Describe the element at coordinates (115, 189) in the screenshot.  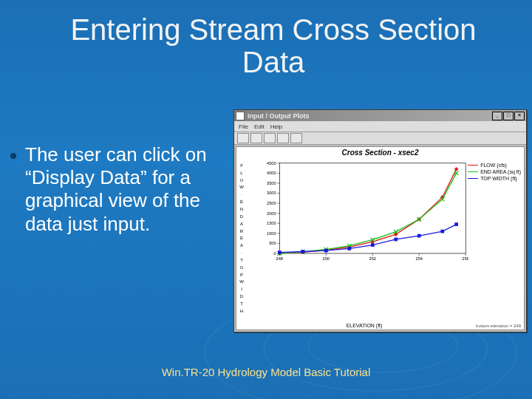
I see `bullet-item: The user can click on “Display Data” for…` at that location.